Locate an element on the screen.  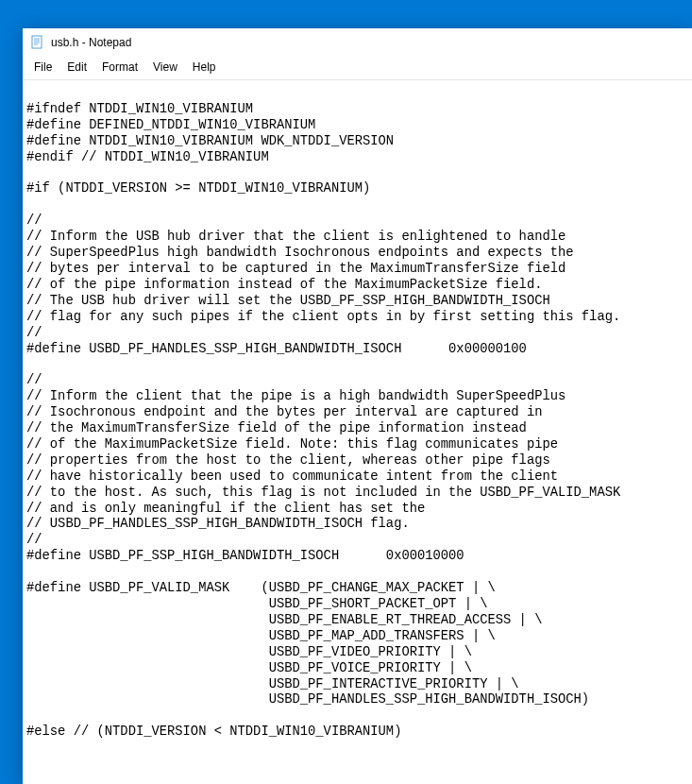
menu-file: File is located at coordinates (43, 67).